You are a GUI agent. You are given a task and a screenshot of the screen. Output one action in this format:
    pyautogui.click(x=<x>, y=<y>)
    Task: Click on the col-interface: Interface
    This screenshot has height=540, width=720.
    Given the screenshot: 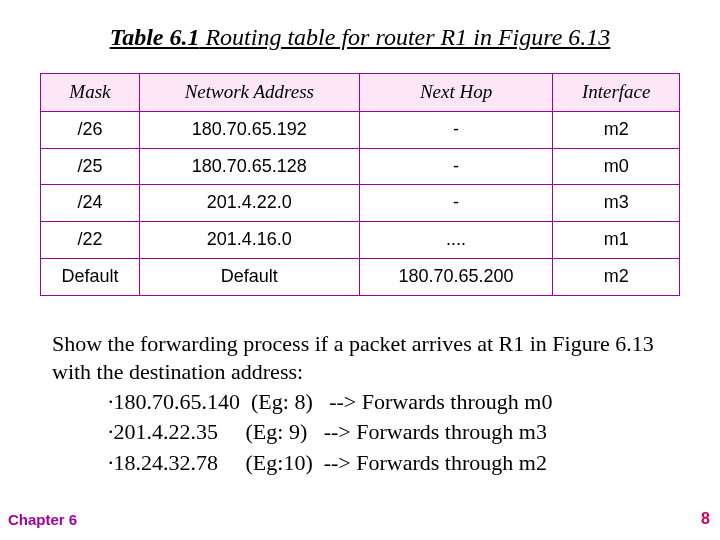 What is the action you would take?
    pyautogui.click(x=616, y=93)
    